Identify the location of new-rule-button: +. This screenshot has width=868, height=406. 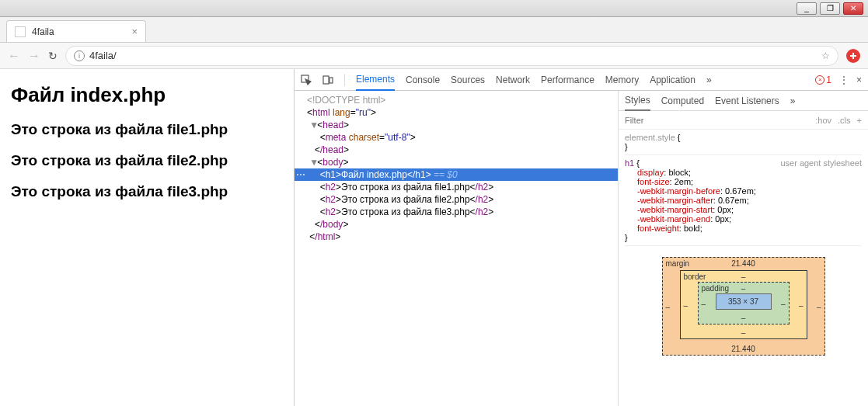
(859, 120).